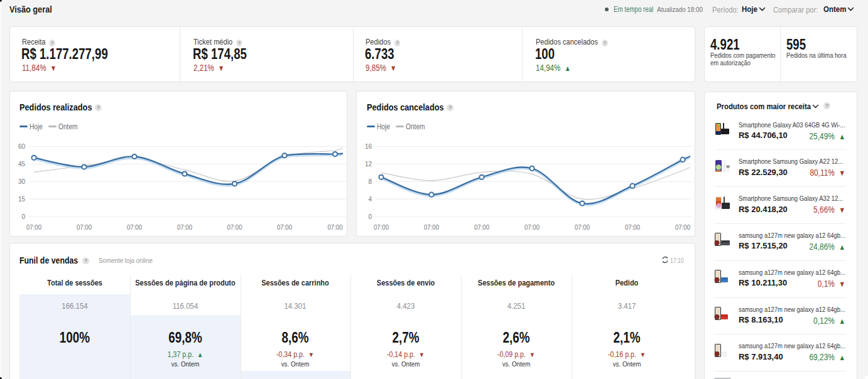 Image resolution: width=868 pixels, height=379 pixels. I want to click on svg-text: 12, so click(369, 164).